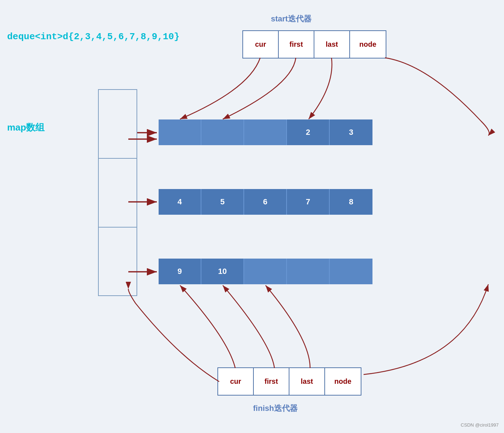 The image size is (504, 433). I want to click on buf2-cell1: 4, so click(180, 202).